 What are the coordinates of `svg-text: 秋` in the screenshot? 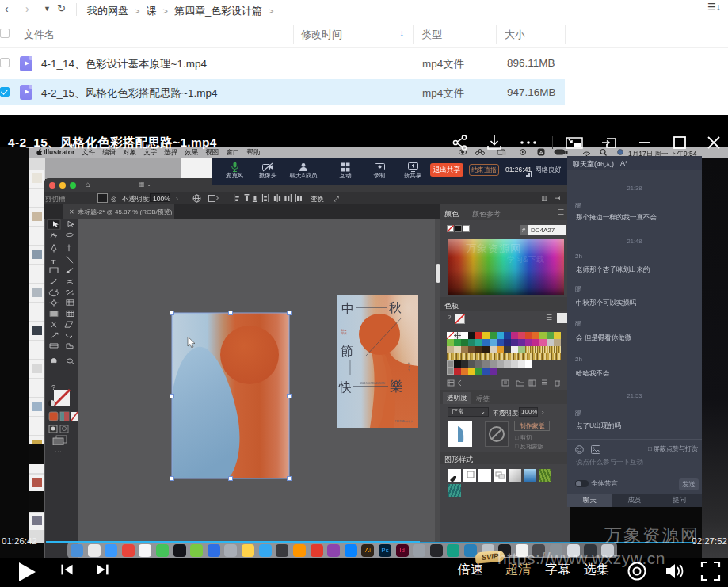 It's located at (395, 307).